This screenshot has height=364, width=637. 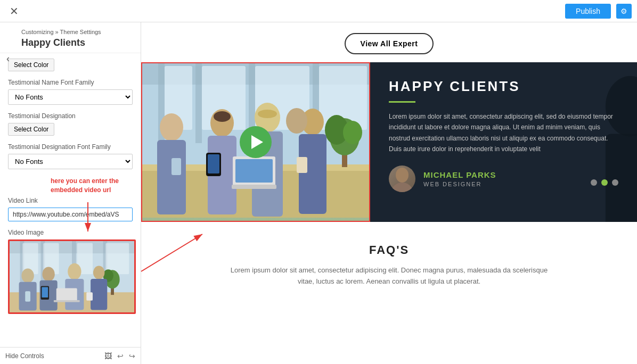 What do you see at coordinates (256, 142) in the screenshot?
I see `video-play-button` at bounding box center [256, 142].